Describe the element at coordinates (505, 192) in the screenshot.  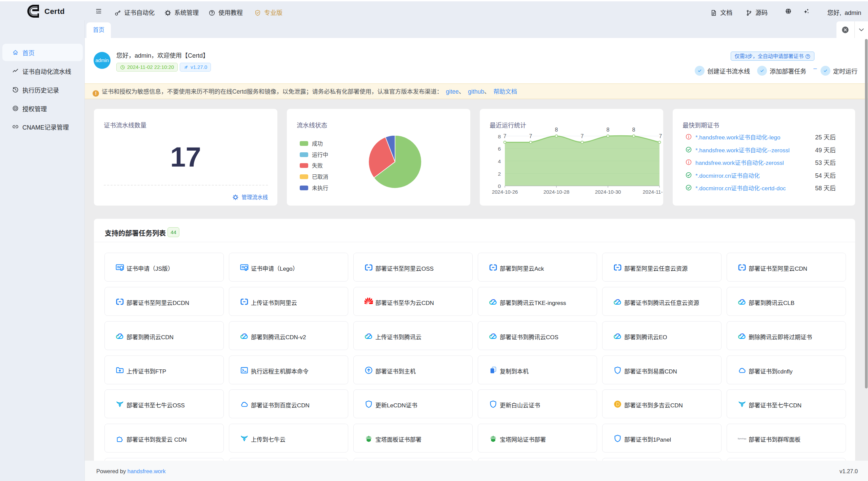
I see `svg-text: 2024-10-26` at that location.